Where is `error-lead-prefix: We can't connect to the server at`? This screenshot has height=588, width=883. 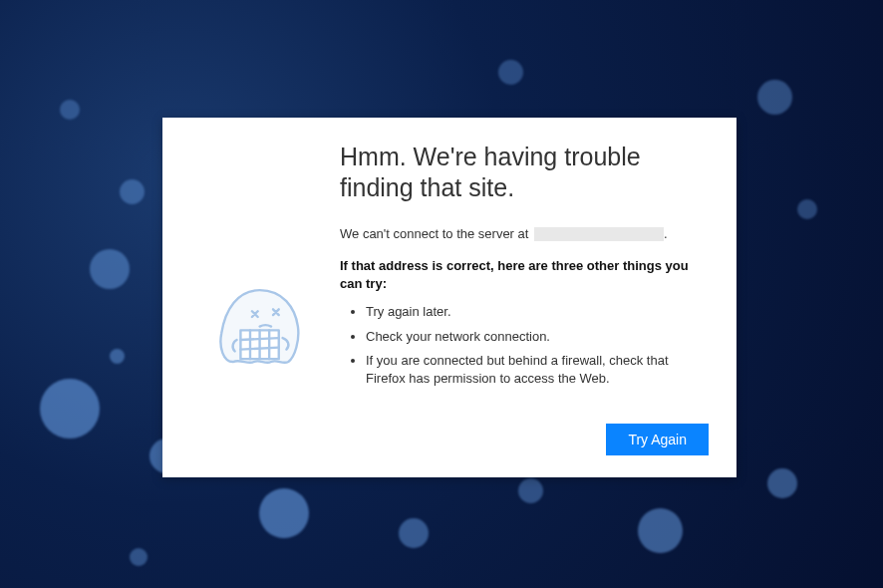
error-lead-prefix: We can't connect to the server at is located at coordinates (435, 233).